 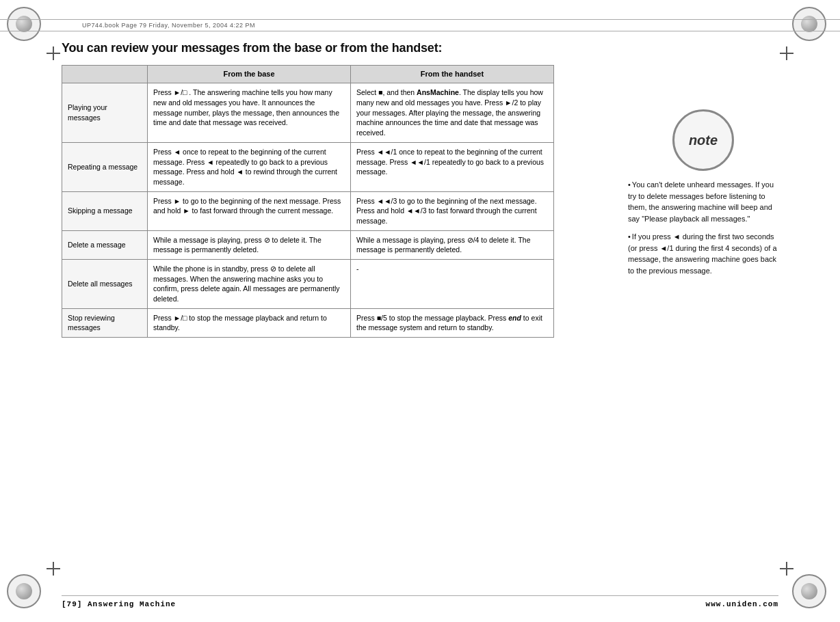 I want to click on crosshair-tl, so click(x=53, y=53).